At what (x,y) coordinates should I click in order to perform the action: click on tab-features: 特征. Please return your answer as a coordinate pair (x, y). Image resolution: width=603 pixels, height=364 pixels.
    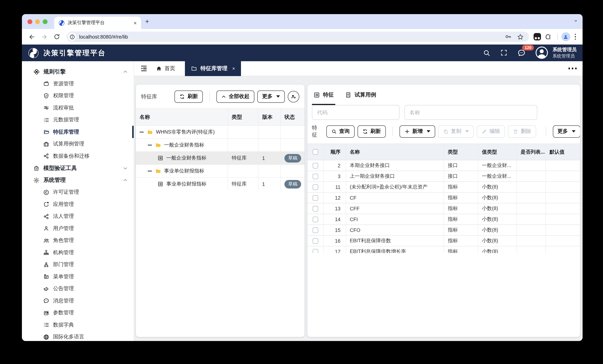
    Looking at the image, I should click on (324, 95).